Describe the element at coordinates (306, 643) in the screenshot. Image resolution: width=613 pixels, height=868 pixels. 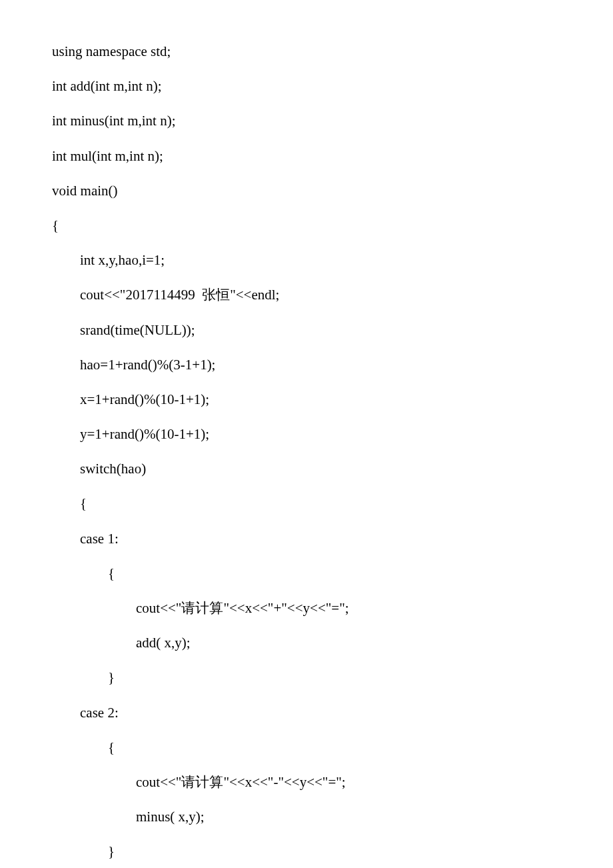
I see `code-line: add( x,y);` at that location.